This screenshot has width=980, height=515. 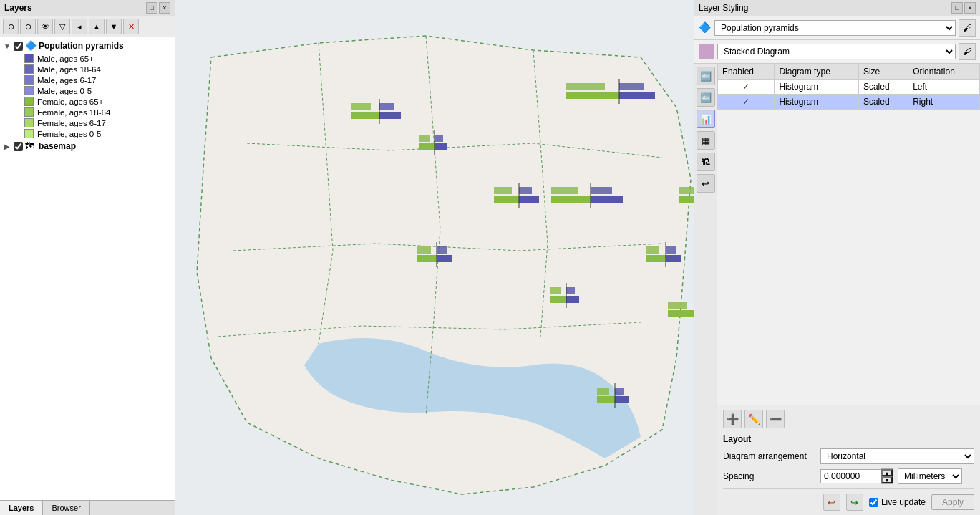 I want to click on diagrams-icon-button: 📊, so click(x=706, y=119).